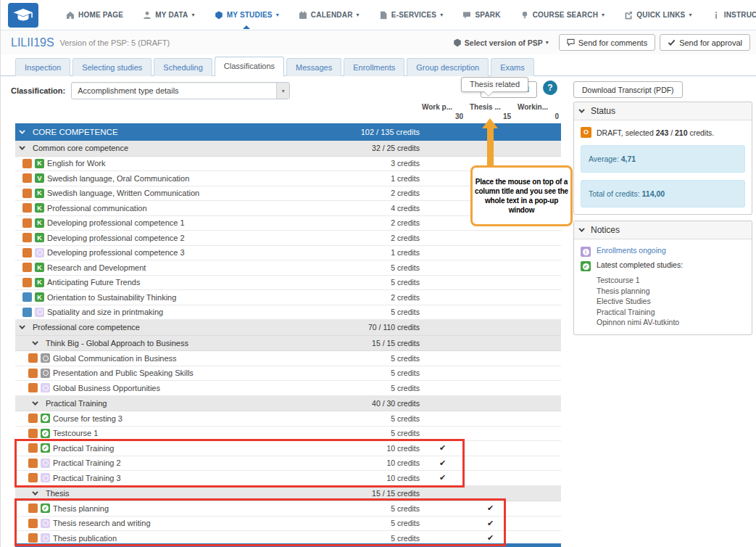  I want to click on course-row-anticipating-future-trends: KAnticipating Future Trends5 credits, so click(288, 283).